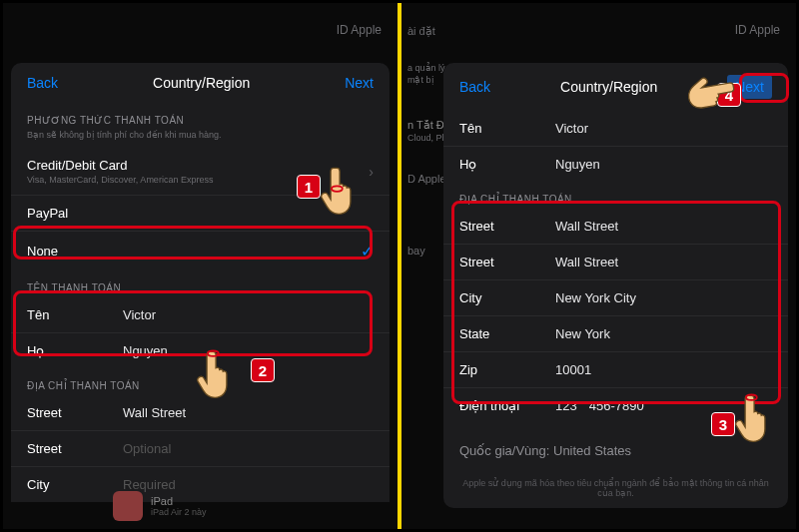 Image resolution: width=799 pixels, height=532 pixels. What do you see at coordinates (198, 180) in the screenshot?
I see `credit-card-sub: Visa, MasterCard, Discover, American Exp…` at bounding box center [198, 180].